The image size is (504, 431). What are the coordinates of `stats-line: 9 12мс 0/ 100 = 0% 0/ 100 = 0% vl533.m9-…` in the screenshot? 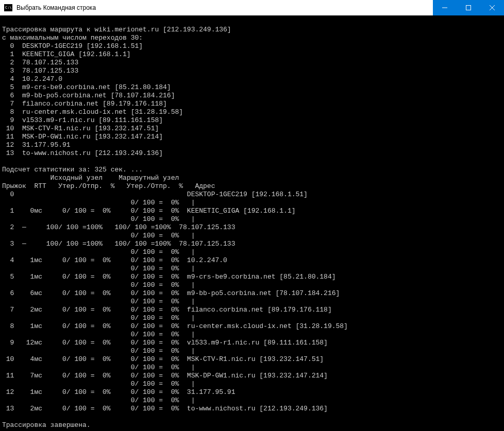 It's located at (165, 343).